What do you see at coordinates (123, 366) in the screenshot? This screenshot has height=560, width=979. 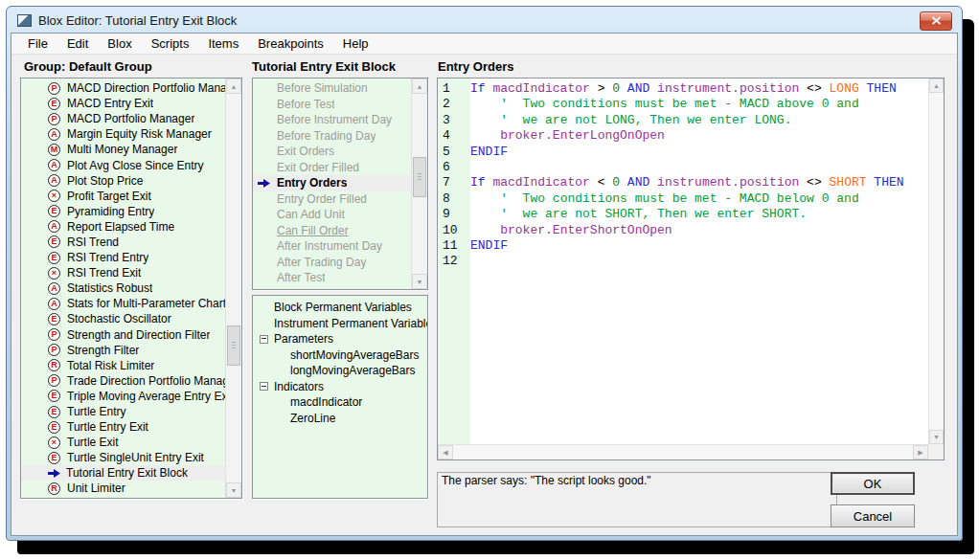 I see `block-list-item: RTotal Risk Limiter` at bounding box center [123, 366].